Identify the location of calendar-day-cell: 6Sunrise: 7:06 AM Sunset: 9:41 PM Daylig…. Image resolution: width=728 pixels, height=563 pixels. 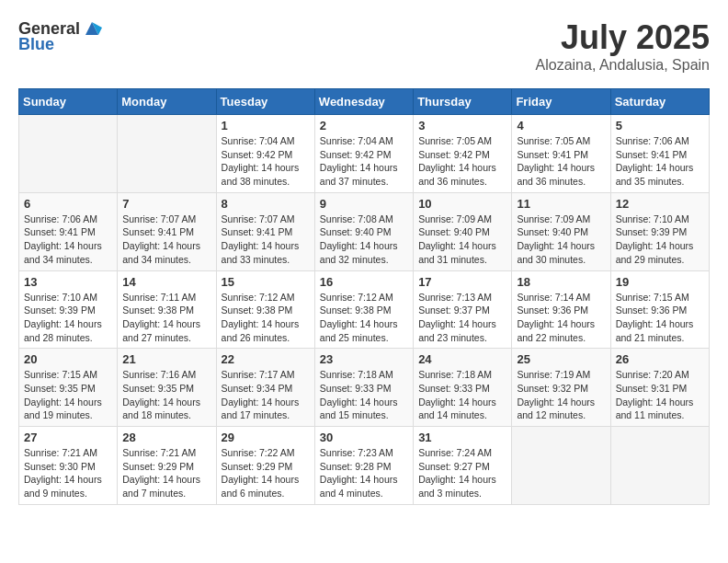
(68, 232).